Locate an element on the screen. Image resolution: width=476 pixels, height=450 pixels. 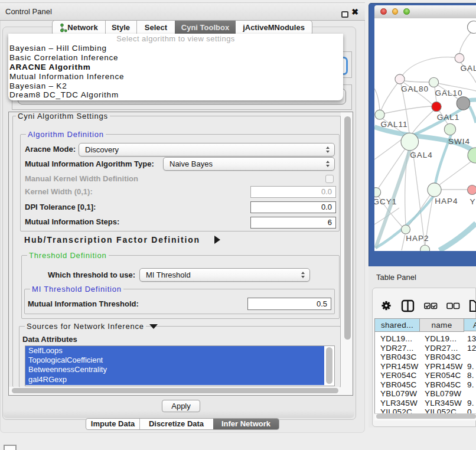
svg-text: GAL80 is located at coordinates (415, 89).